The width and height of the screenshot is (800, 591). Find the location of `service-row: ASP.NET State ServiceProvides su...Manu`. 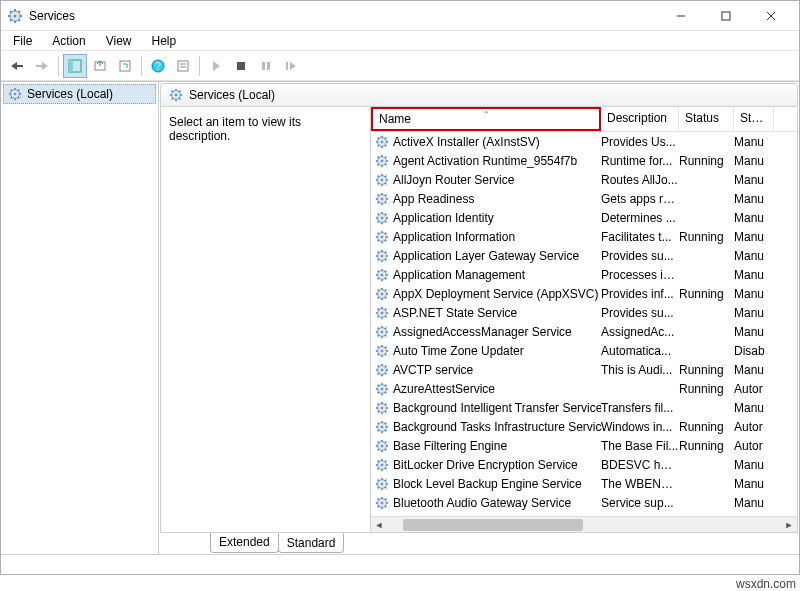

service-row: ASP.NET State ServiceProvides su...Manu is located at coordinates (584, 312).